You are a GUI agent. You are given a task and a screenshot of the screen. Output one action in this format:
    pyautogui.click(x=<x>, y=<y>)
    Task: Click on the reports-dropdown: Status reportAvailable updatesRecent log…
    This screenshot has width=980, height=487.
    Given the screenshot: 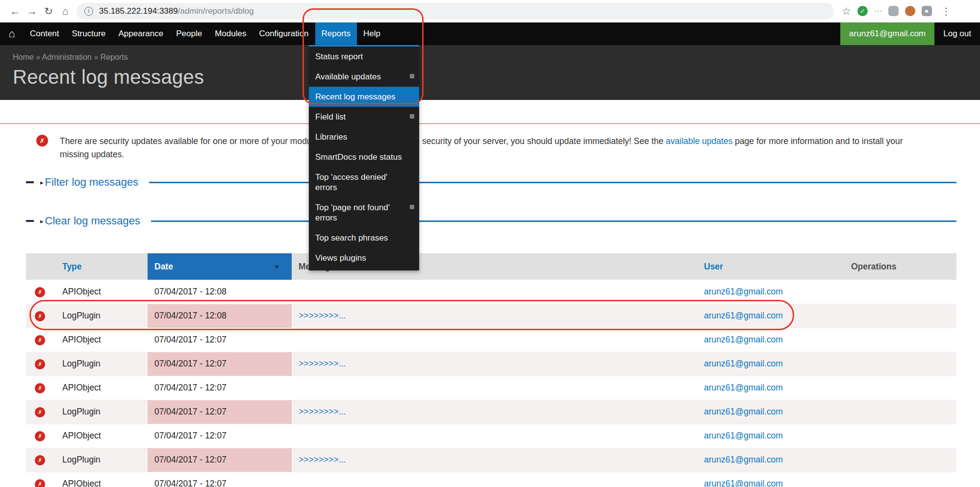 What is the action you would take?
    pyautogui.click(x=364, y=158)
    